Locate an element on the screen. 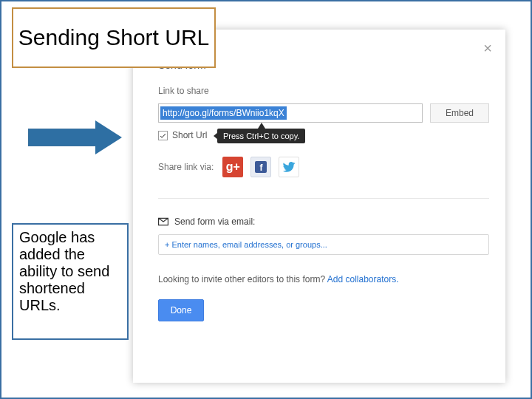 The width and height of the screenshot is (532, 399). slide-caption-box: Google has added the ability to send sho… is located at coordinates (70, 282).